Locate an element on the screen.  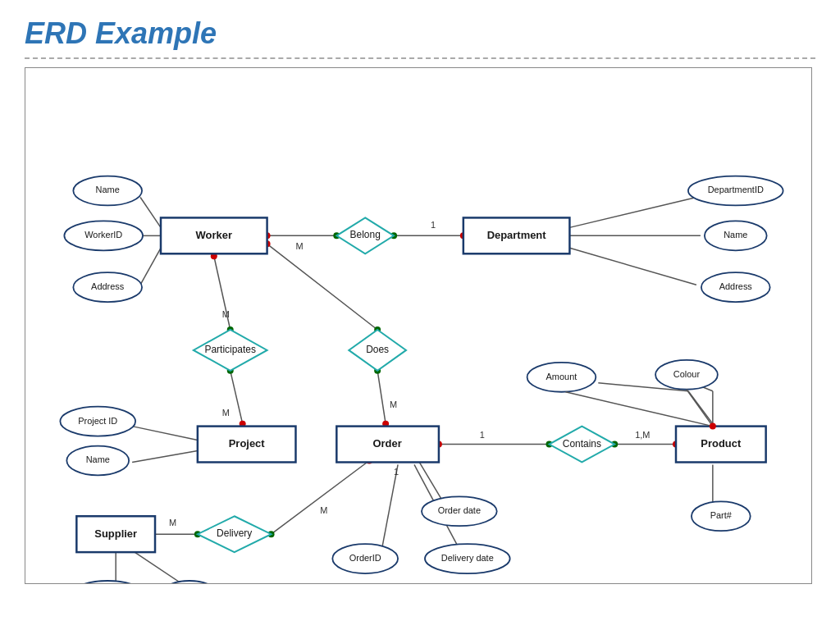
entity-supplier-label: Supplier is located at coordinates (116, 533).